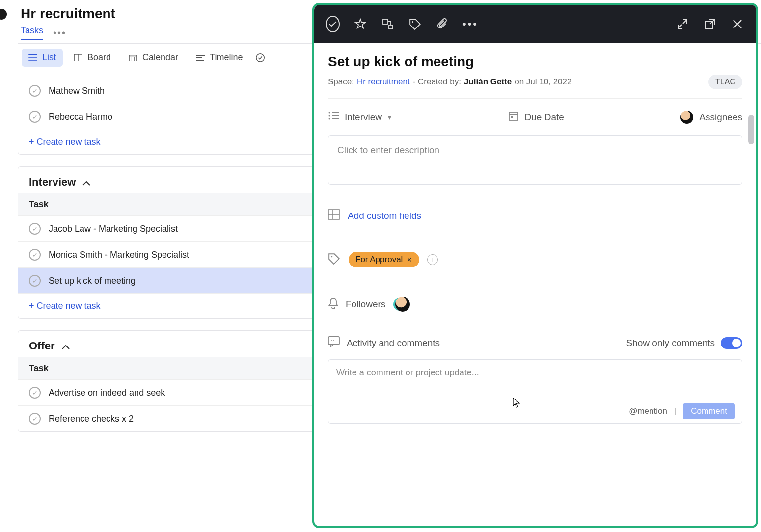  Describe the element at coordinates (682, 24) in the screenshot. I see `expand-icon` at that location.